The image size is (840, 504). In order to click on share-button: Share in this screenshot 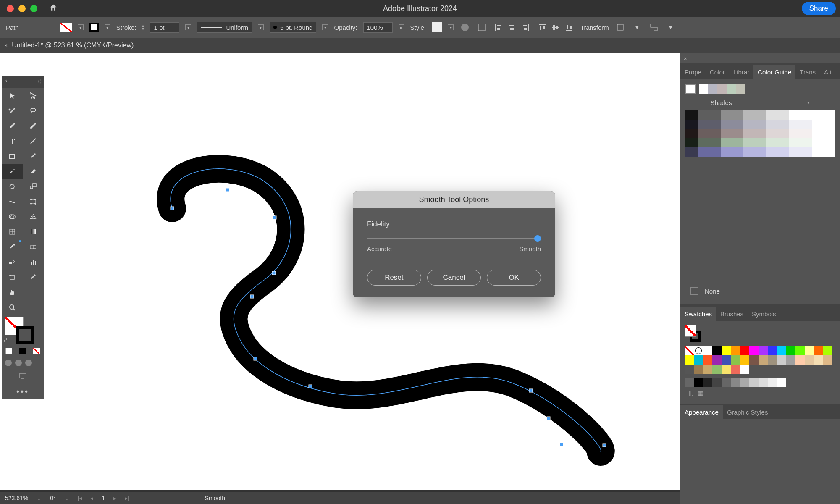, I will do `click(819, 8)`.